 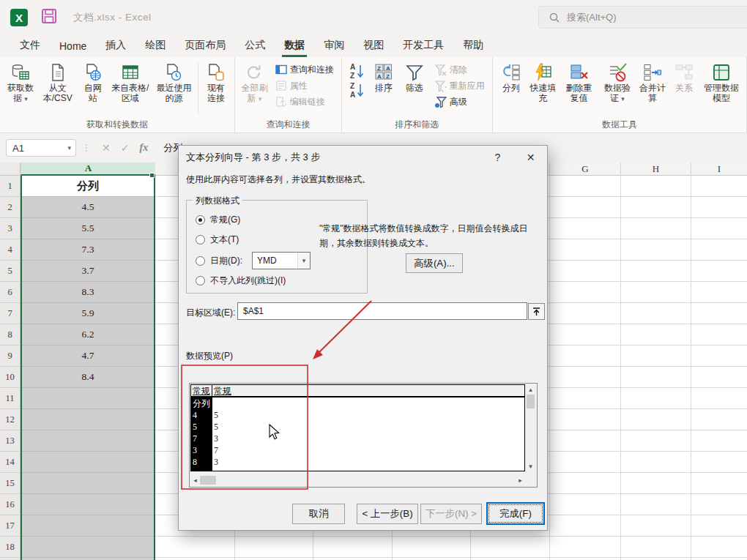 What do you see at coordinates (319, 514) in the screenshot?
I see `cancel-button: 取消` at bounding box center [319, 514].